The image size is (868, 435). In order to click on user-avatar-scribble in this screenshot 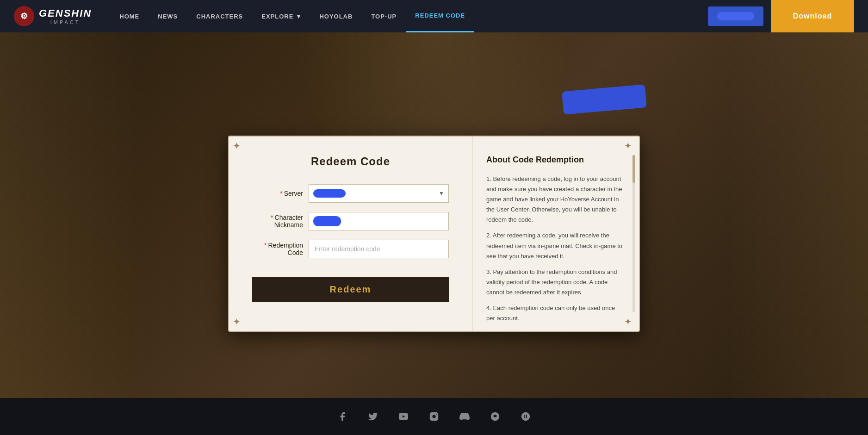, I will do `click(736, 16)`.